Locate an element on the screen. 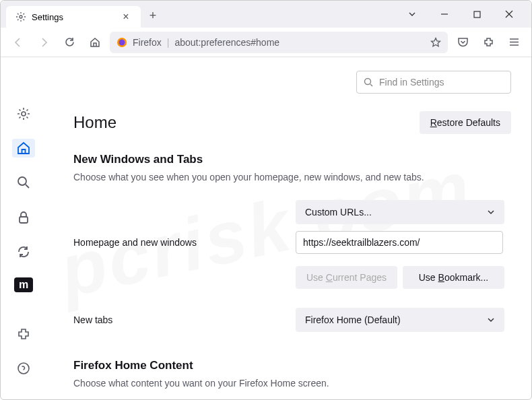 This screenshot has height=400, width=532. section-title-2: Firefox Home Content is located at coordinates (292, 366).